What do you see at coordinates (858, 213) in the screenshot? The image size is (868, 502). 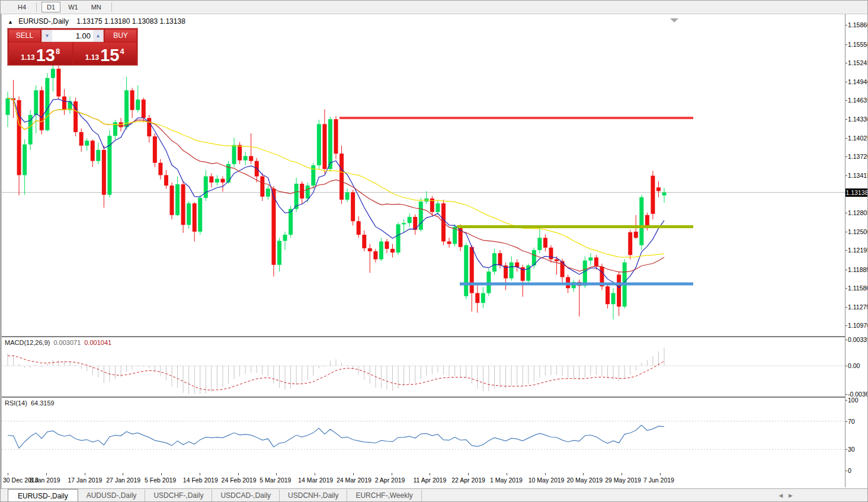 I see `price-axis-label: 1.12805` at bounding box center [858, 213].